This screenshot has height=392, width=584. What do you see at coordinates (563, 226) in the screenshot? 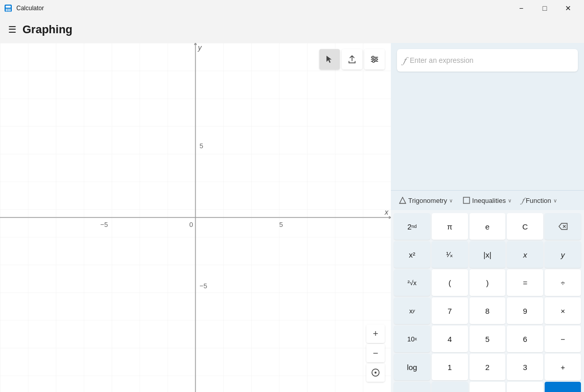
I see `backspace-icon` at bounding box center [563, 226].